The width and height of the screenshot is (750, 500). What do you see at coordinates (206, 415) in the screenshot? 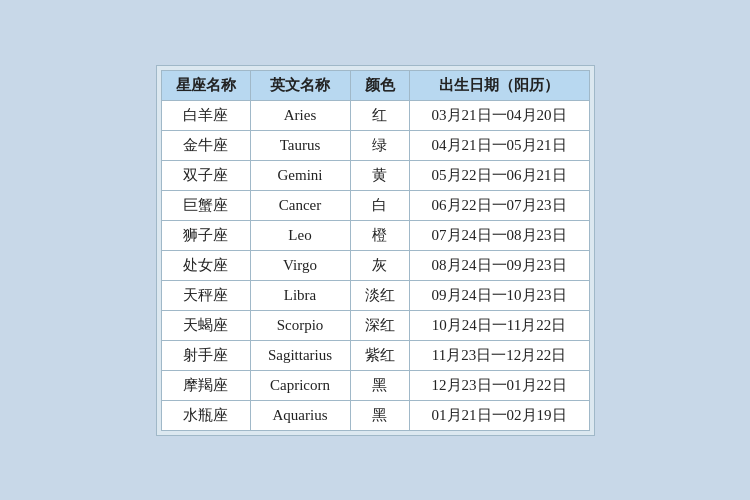
I see `cell-chinese-name: 水瓶座` at bounding box center [206, 415].